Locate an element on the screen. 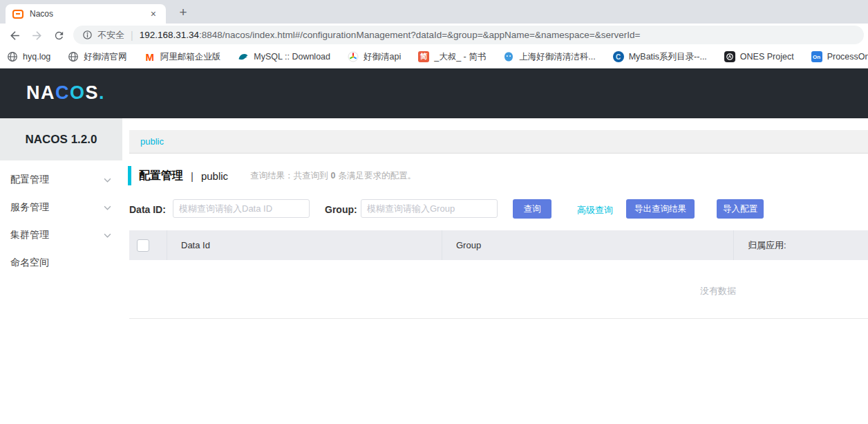 This screenshot has width=868, height=424. bookmark-haoyuqing-site: 好御清官网 is located at coordinates (97, 57).